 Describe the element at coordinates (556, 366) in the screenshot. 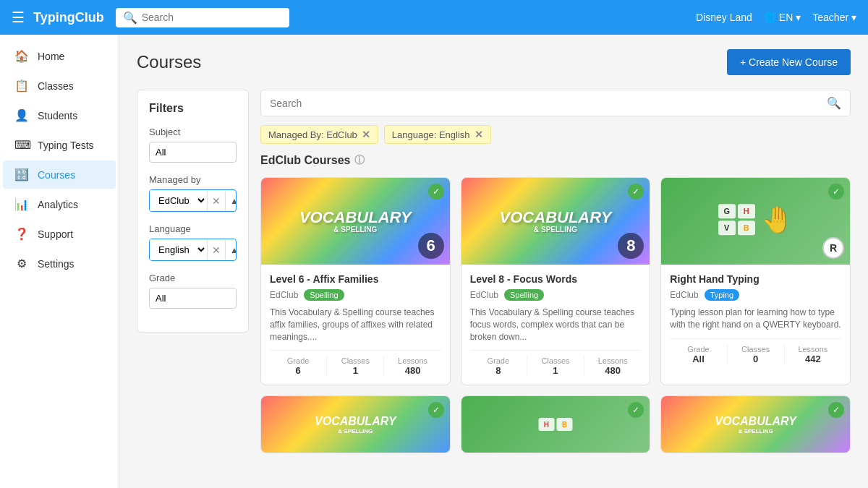

I see `card-stat-classes-level8: Classes 1` at that location.